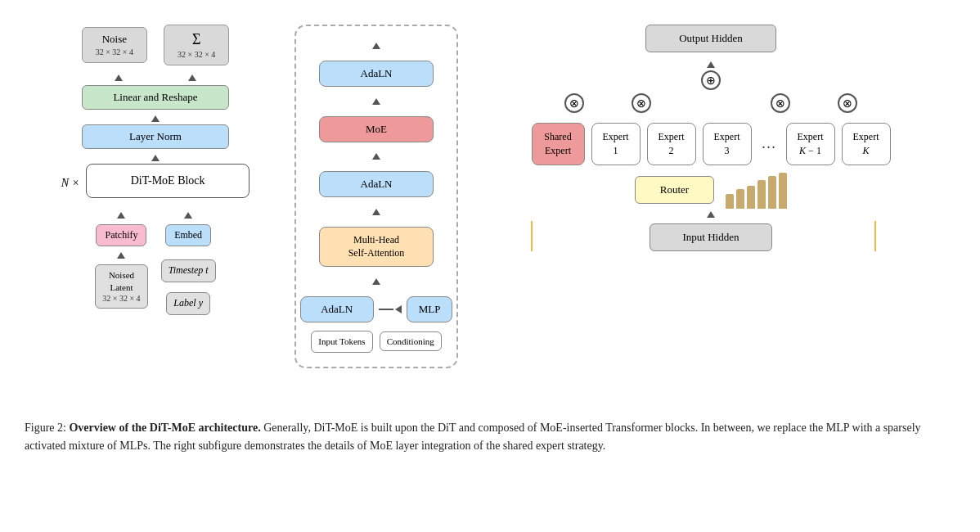 This screenshot has width=980, height=532. I want to click on mlp-box: MLP, so click(430, 309).